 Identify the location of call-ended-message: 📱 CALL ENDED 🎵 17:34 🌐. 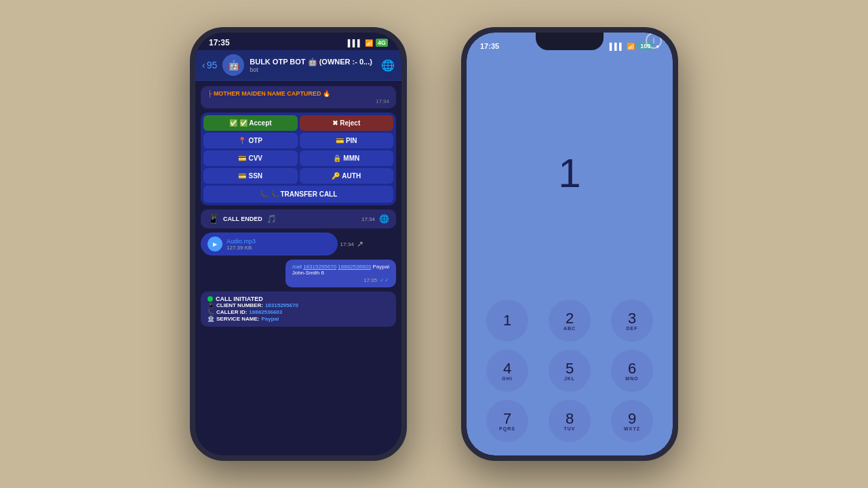
(298, 219).